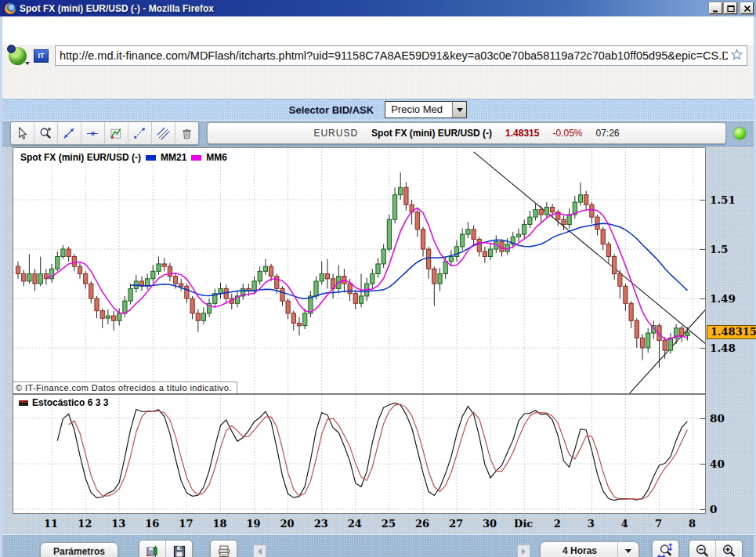 The width and height of the screenshot is (756, 557). Describe the element at coordinates (523, 552) in the screenshot. I see `arrow-right-icon` at that location.